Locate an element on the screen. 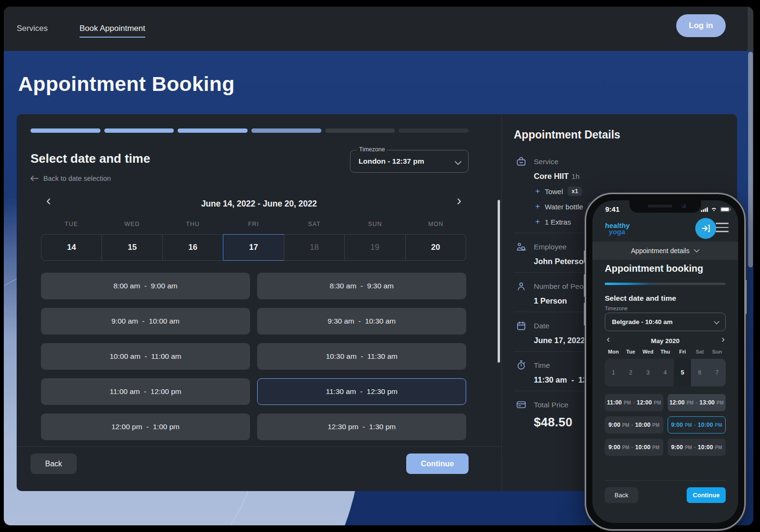 Image resolution: width=760 pixels, height=532 pixels. time-slot: 10:00 am - 11:00 am is located at coordinates (146, 356).